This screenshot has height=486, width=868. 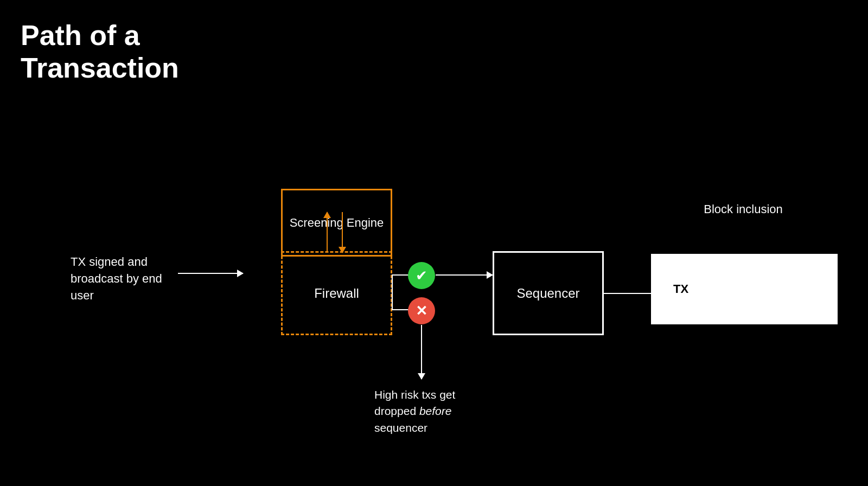 I want to click on sequencer-label: Sequencer, so click(x=548, y=293).